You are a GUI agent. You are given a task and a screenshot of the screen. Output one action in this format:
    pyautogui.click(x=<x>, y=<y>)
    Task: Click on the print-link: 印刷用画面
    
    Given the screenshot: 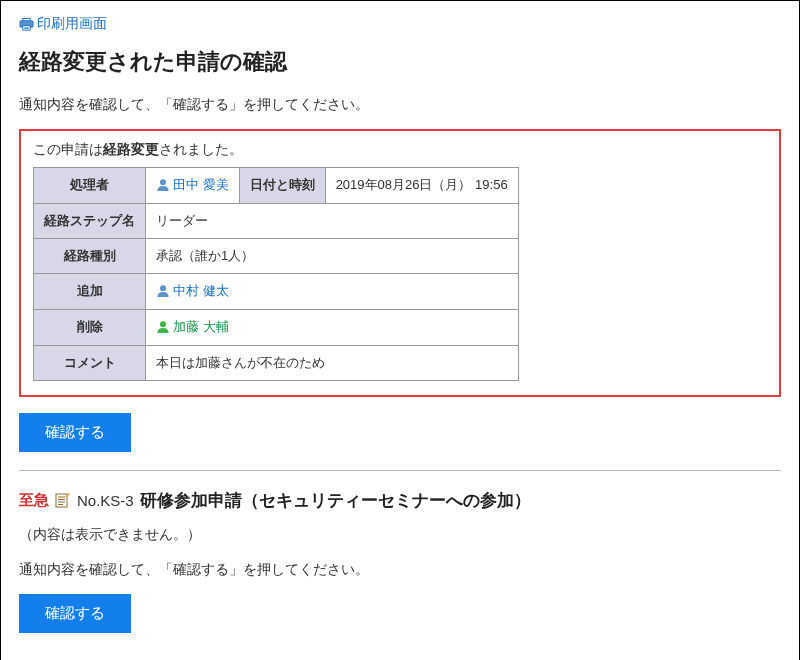 What is the action you would take?
    pyautogui.click(x=63, y=24)
    